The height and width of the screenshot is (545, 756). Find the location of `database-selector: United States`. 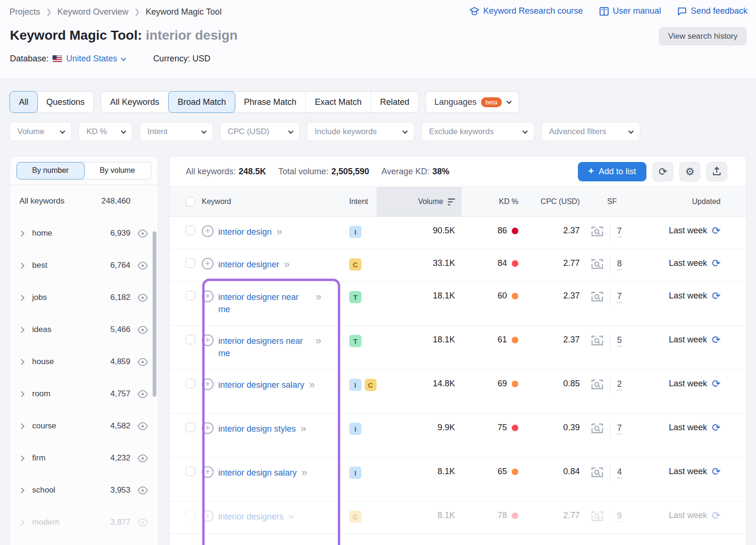

database-selector: United States is located at coordinates (92, 59).